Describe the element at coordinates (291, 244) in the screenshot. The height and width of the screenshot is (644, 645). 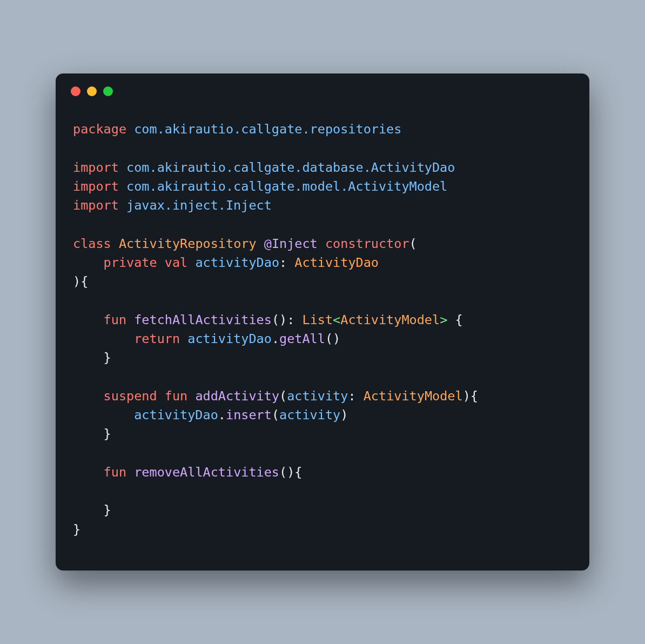
I see `annotation: @Inject` at that location.